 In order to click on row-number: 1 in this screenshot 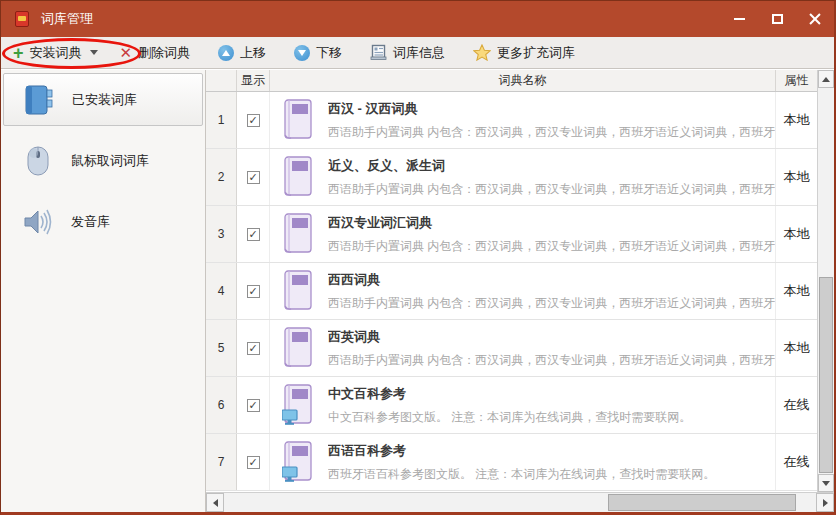, I will do `click(222, 120)`.